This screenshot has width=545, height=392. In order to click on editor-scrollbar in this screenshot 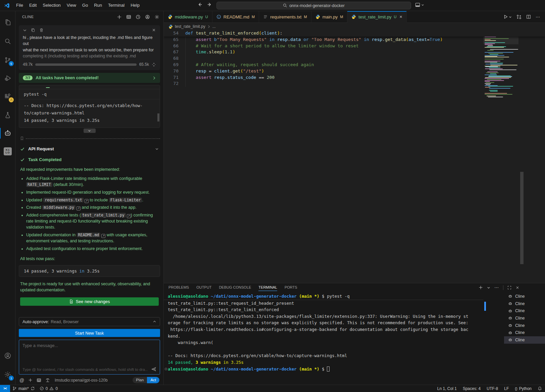, I will do `click(522, 156)`.